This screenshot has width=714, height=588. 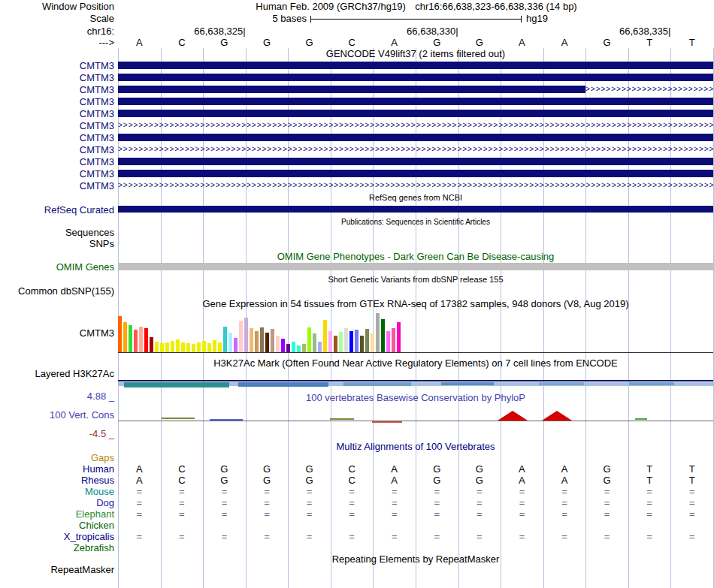 What do you see at coordinates (57, 415) in the screenshot?
I see `track-label-cons: 100 Vert. Cons` at bounding box center [57, 415].